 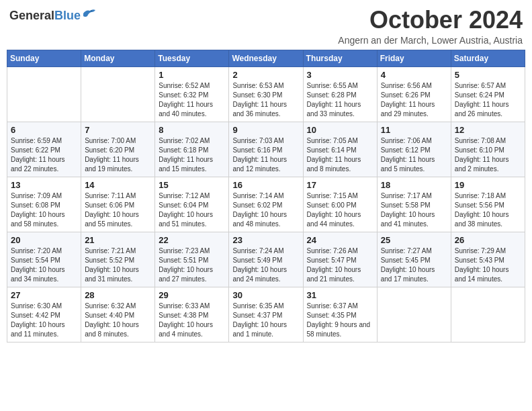 What do you see at coordinates (414, 130) in the screenshot?
I see `day-number: 11` at bounding box center [414, 130].